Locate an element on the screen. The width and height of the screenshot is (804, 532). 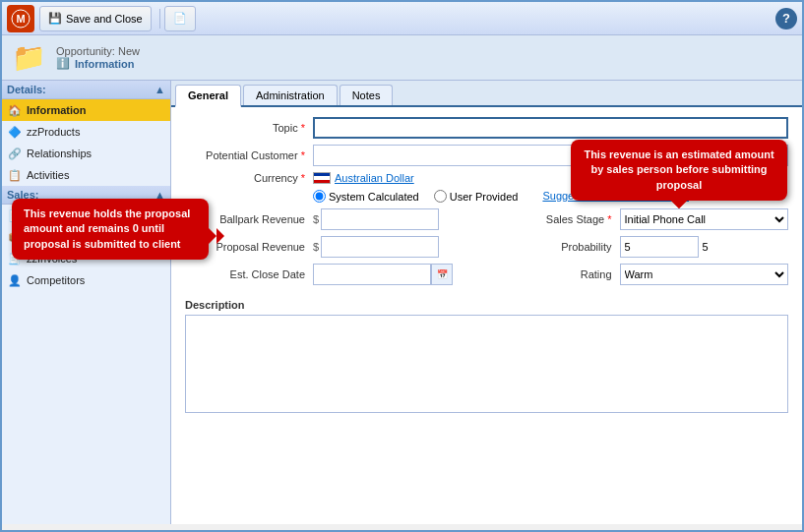
currency-required: * is located at coordinates (303, 178).